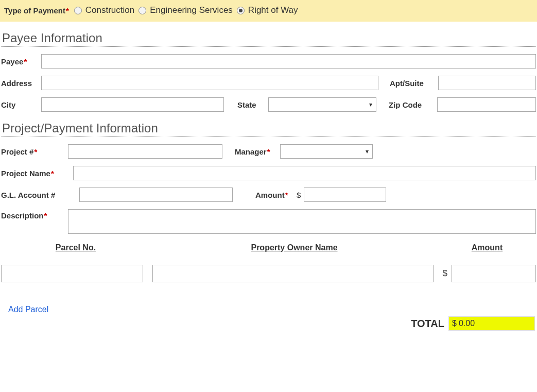 The width and height of the screenshot is (537, 392). Describe the element at coordinates (269, 274) in the screenshot. I see `parcel-row: $` at that location.